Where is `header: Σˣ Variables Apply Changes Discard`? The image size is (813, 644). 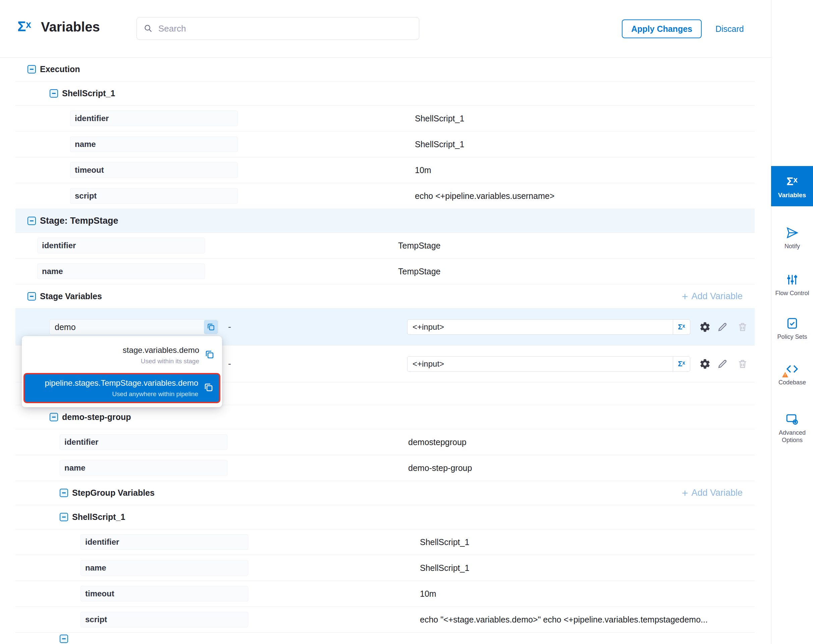 header: Σˣ Variables Apply Changes Discard is located at coordinates (385, 29).